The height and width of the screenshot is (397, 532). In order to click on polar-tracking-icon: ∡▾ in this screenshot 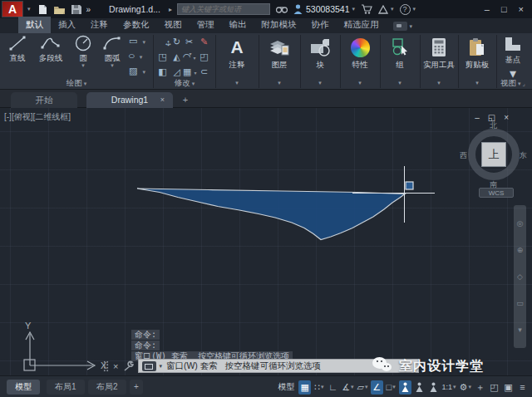, I will do `click(347, 387)`.